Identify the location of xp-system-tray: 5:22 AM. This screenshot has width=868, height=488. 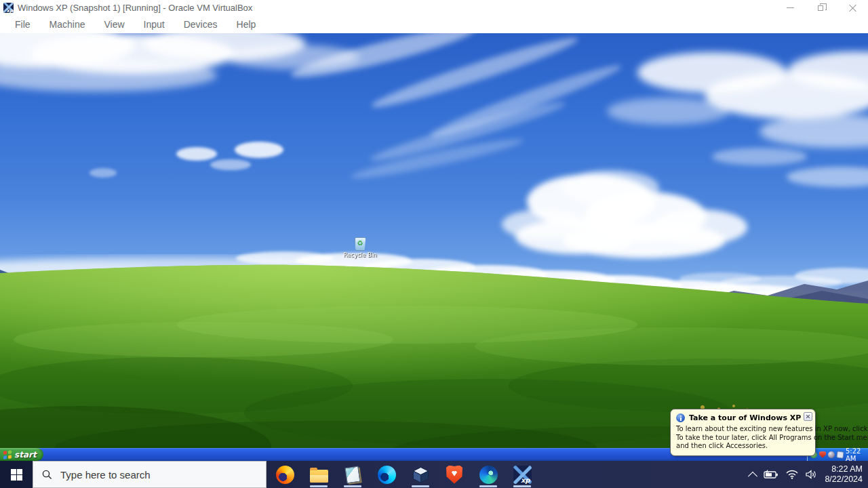
(837, 454).